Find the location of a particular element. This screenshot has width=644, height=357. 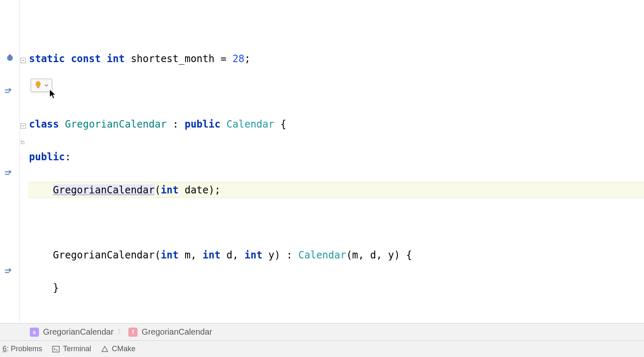

terminal-icon is located at coordinates (56, 349).